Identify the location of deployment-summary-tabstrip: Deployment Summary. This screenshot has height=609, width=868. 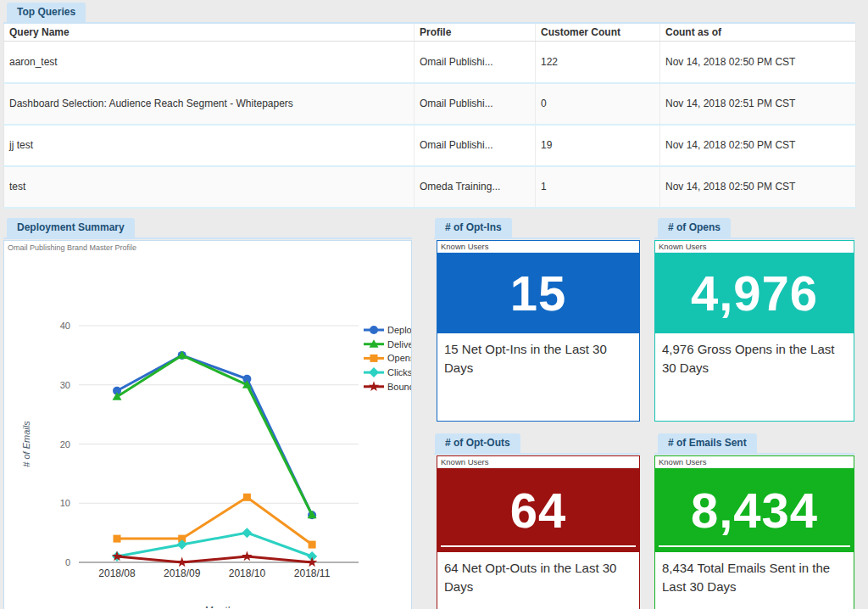
(208, 229).